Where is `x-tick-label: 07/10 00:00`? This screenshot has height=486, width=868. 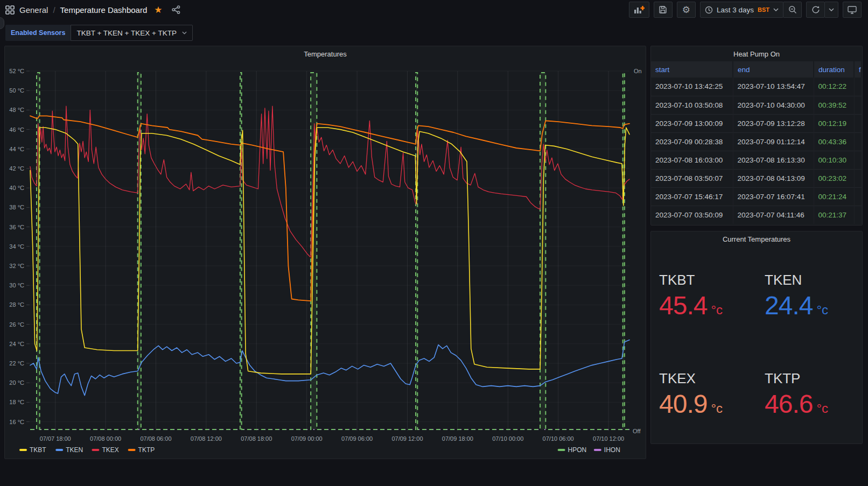
x-tick-label: 07/10 00:00 is located at coordinates (508, 439).